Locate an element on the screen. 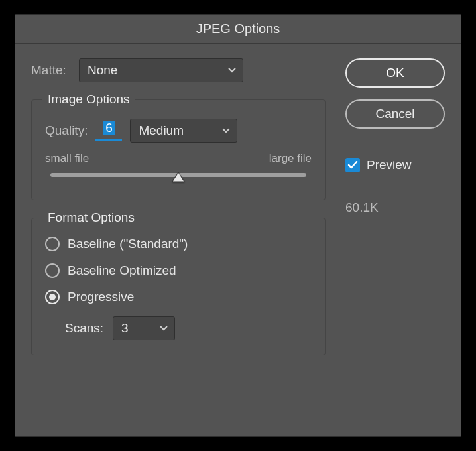 The image size is (476, 451). dialog-title: JPEG Options is located at coordinates (238, 29).